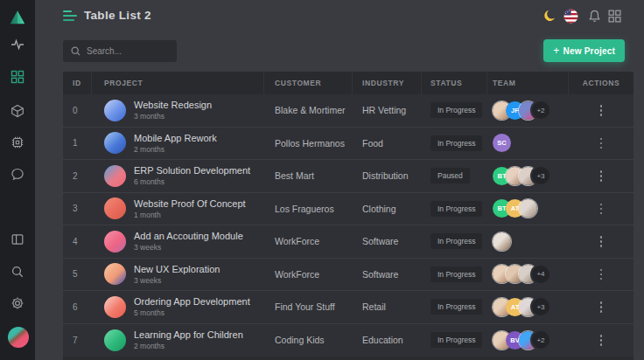 The width and height of the screenshot is (644, 360). What do you see at coordinates (77, 177) in the screenshot?
I see `row-id: 2` at bounding box center [77, 177].